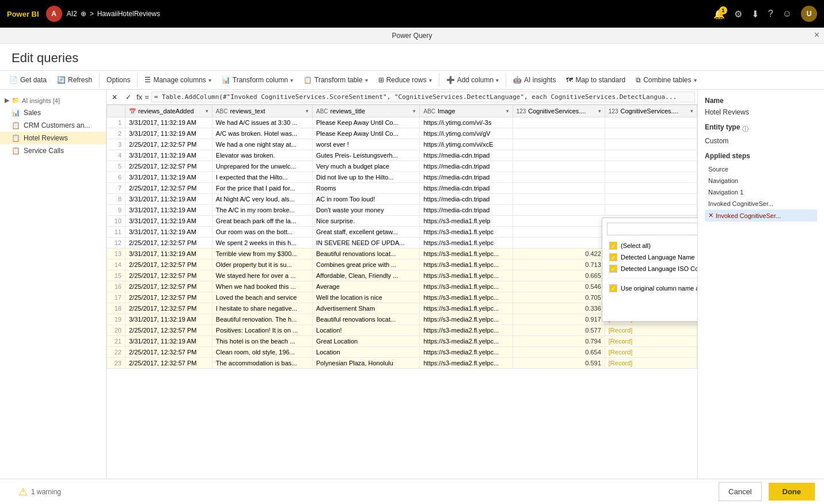 Image resolution: width=824 pixels, height=504 pixels. What do you see at coordinates (613, 246) in the screenshot?
I see `select-all-checkbox: ✓` at bounding box center [613, 246].